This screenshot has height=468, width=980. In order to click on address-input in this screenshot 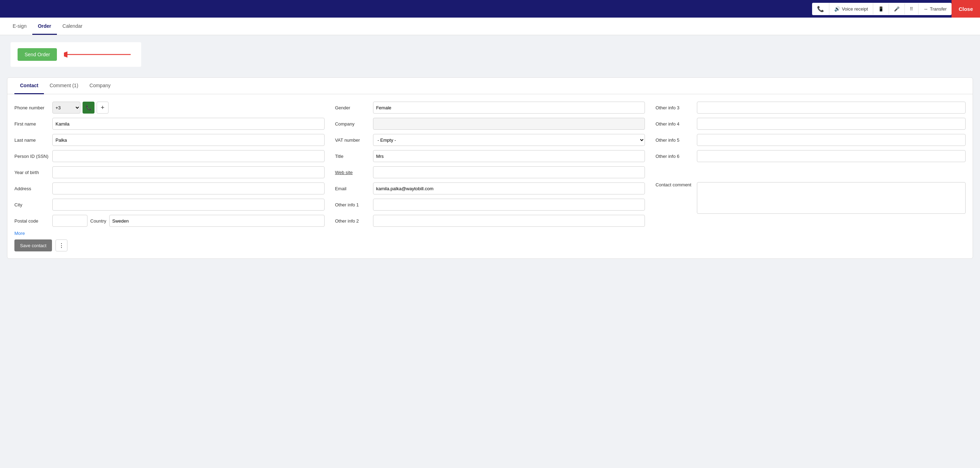, I will do `click(189, 188)`.